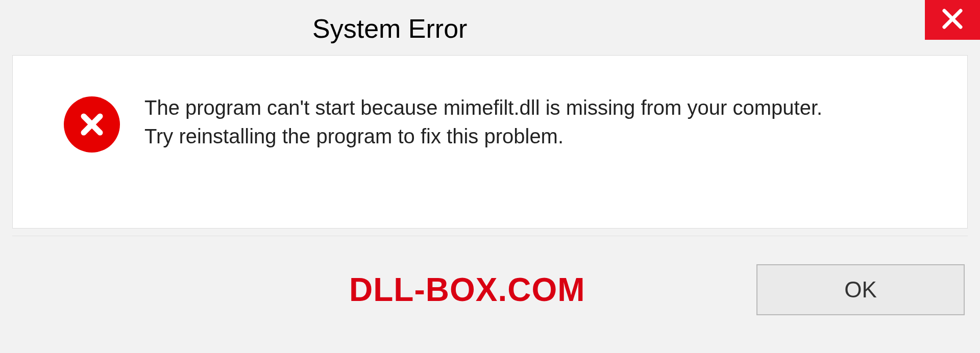 The image size is (980, 353). Describe the element at coordinates (92, 124) in the screenshot. I see `error-icon` at that location.